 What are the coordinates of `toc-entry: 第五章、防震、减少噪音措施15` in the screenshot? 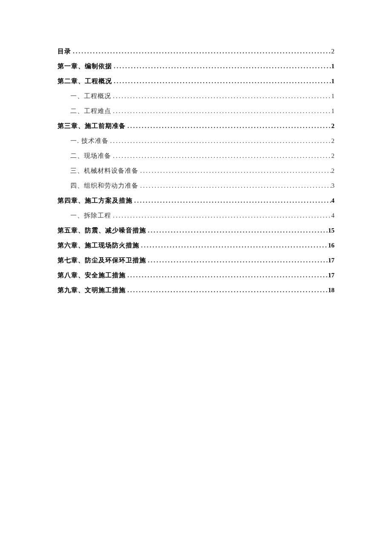 It's located at (196, 230).